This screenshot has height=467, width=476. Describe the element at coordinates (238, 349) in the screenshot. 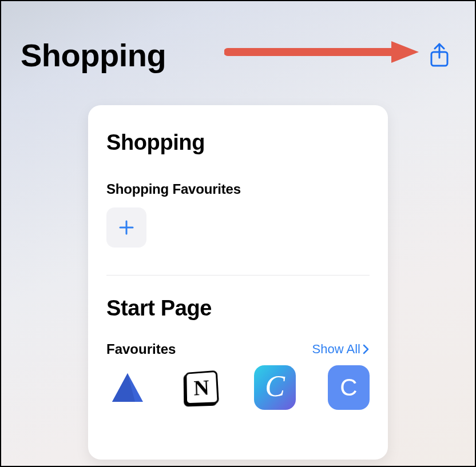

I see `favourites-header-row: Favourites Show All` at that location.